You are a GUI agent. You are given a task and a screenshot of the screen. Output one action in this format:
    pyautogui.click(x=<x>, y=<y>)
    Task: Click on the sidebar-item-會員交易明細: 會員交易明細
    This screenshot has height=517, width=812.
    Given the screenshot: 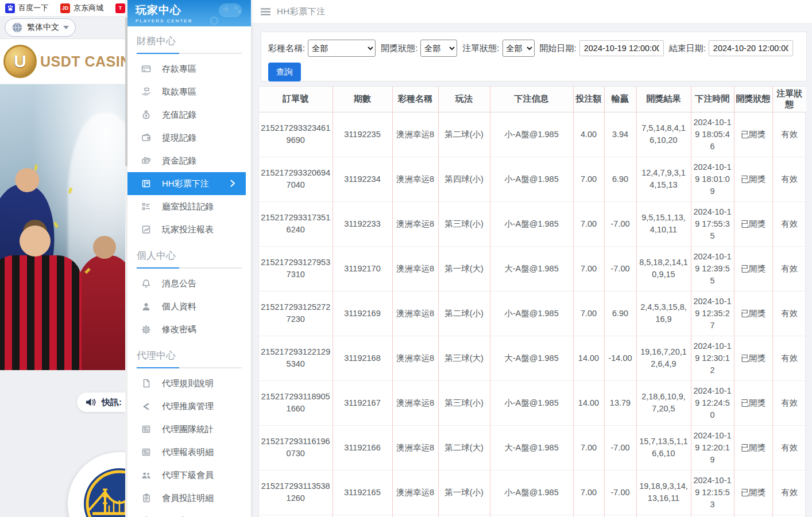 What is the action you would take?
    pyautogui.click(x=187, y=513)
    